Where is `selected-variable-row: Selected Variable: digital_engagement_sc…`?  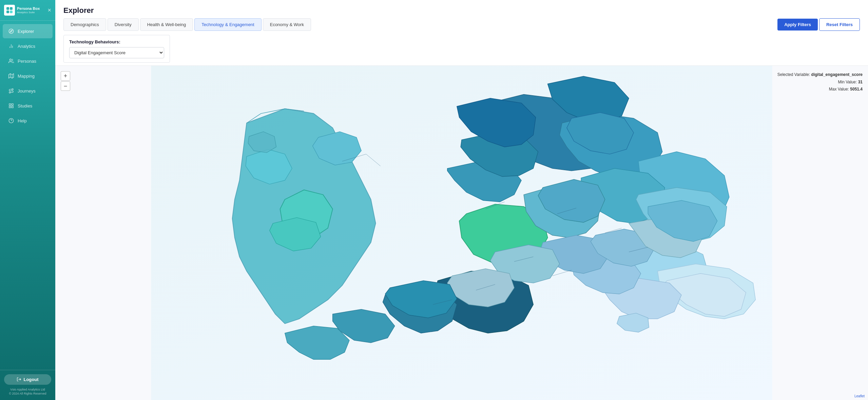 selected-variable-row: Selected Variable: digital_engagement_sc… is located at coordinates (820, 75).